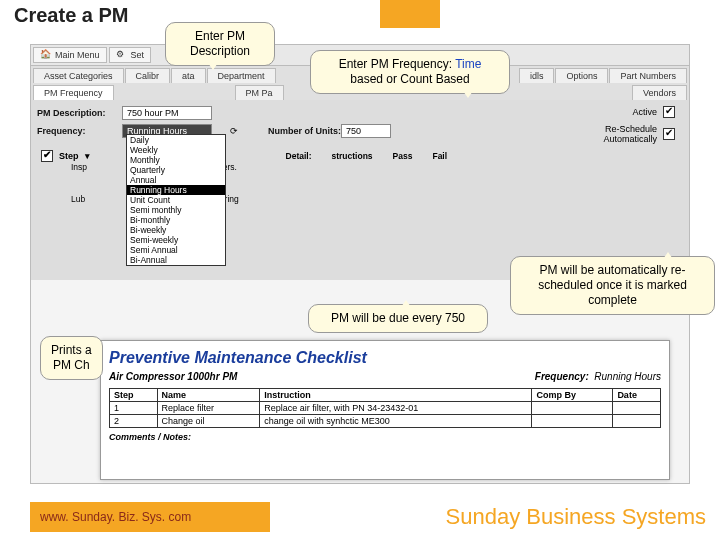  What do you see at coordinates (138, 55) in the screenshot?
I see `set-label: Set` at bounding box center [138, 55].